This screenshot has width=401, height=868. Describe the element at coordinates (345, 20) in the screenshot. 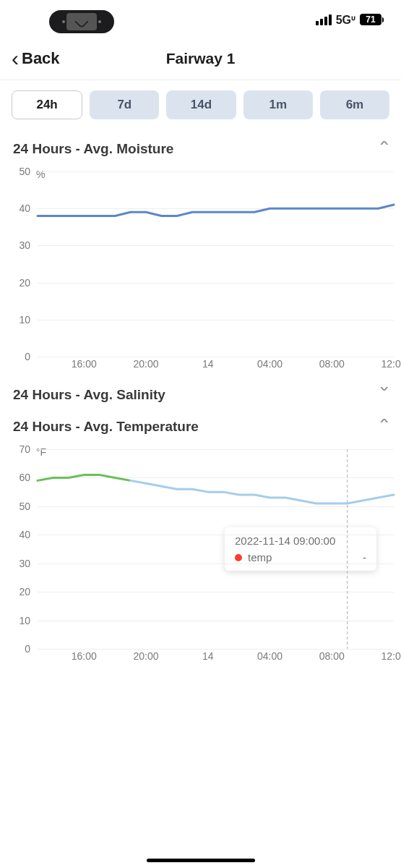

I see `network-label: 5Gᶸ` at that location.